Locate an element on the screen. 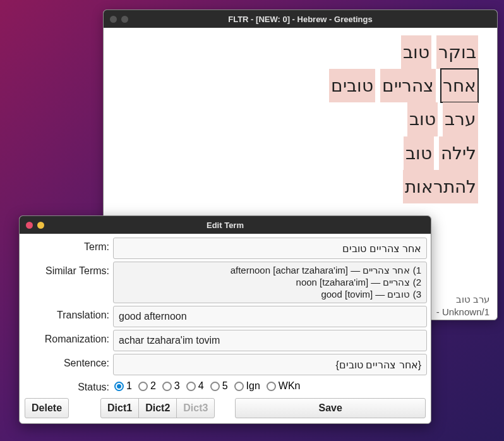  status-option-label: 2 is located at coordinates (153, 386).